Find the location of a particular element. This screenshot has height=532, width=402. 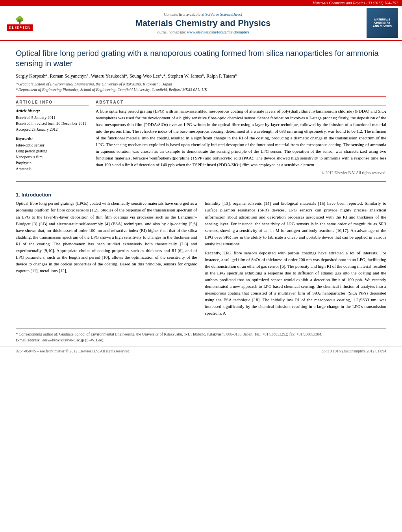

abstract-col: ABSTRACT A fibre optic long period grati… is located at coordinates (241, 137).